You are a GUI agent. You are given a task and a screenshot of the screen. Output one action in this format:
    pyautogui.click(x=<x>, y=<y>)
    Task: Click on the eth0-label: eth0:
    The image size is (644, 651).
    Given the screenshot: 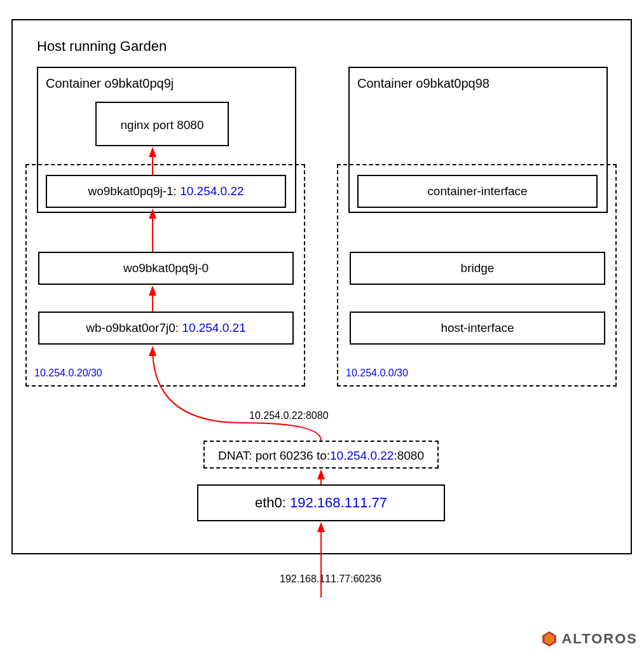 What is the action you would take?
    pyautogui.click(x=272, y=502)
    